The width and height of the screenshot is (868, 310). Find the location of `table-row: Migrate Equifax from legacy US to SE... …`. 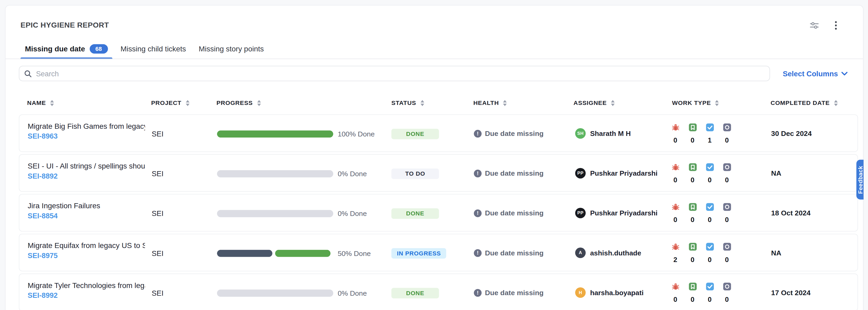

table-row: Migrate Equifax from legacy US to SE... … is located at coordinates (438, 252).